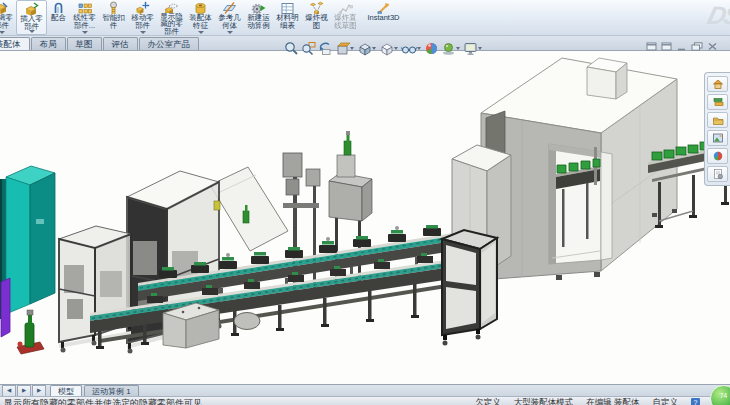 This screenshot has width=730, height=405. Describe the element at coordinates (346, 22) in the screenshot. I see `explode-line-sketch-label: 爆炸直 线草图` at that location.